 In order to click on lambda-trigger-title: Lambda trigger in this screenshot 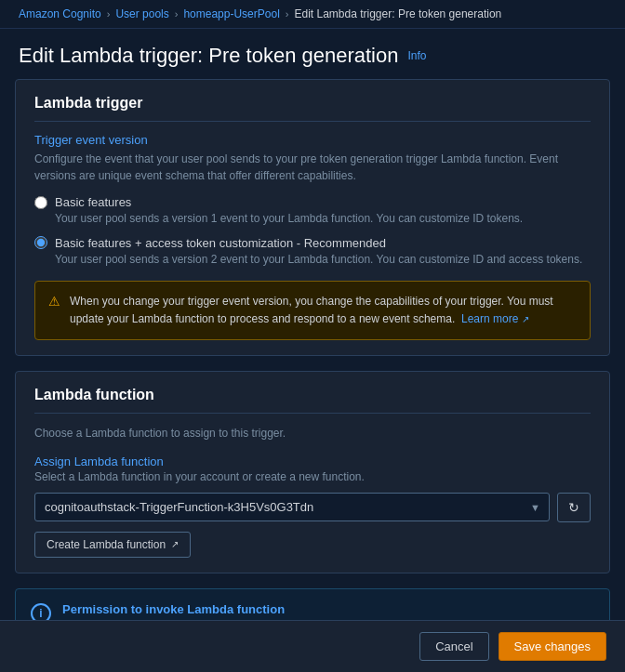, I will do `click(312, 108)`.